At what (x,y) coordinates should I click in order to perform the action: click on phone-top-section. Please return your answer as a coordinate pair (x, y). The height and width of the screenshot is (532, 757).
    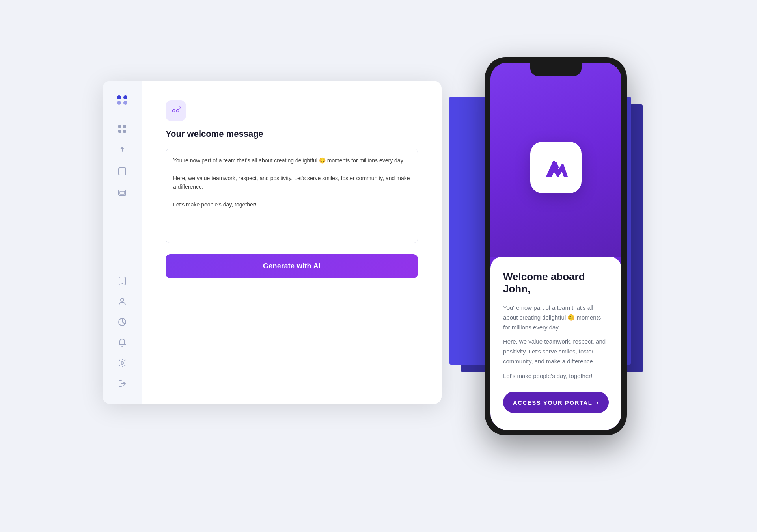
    Looking at the image, I should click on (556, 160).